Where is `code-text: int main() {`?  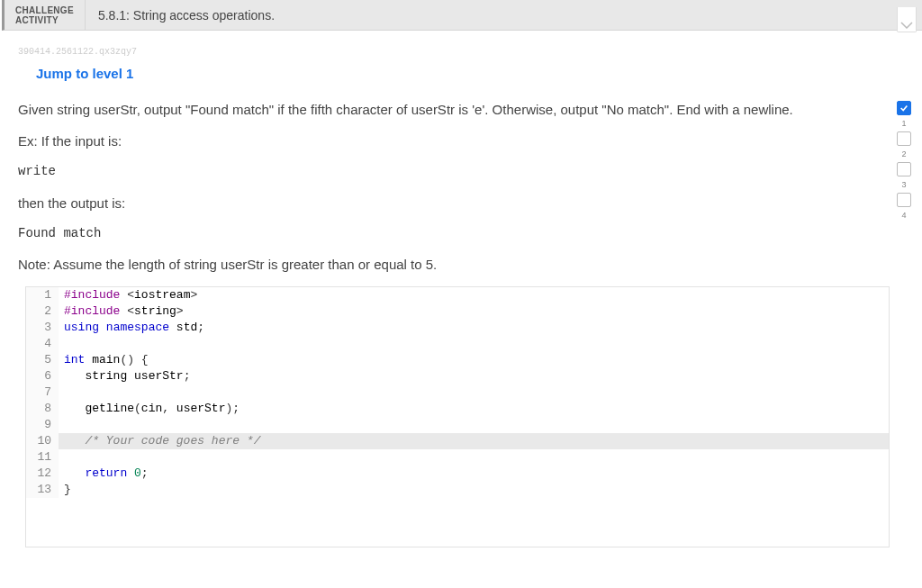
code-text: int main() { is located at coordinates (474, 360).